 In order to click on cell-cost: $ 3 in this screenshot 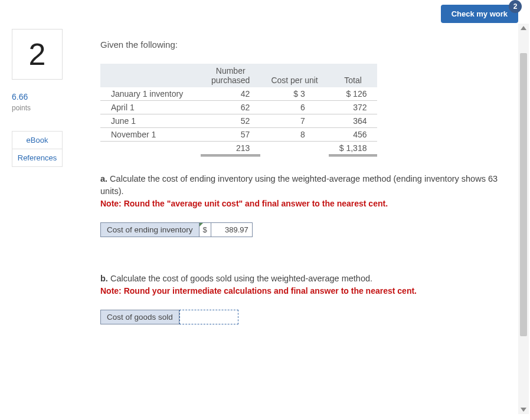, I will do `click(294, 94)`.